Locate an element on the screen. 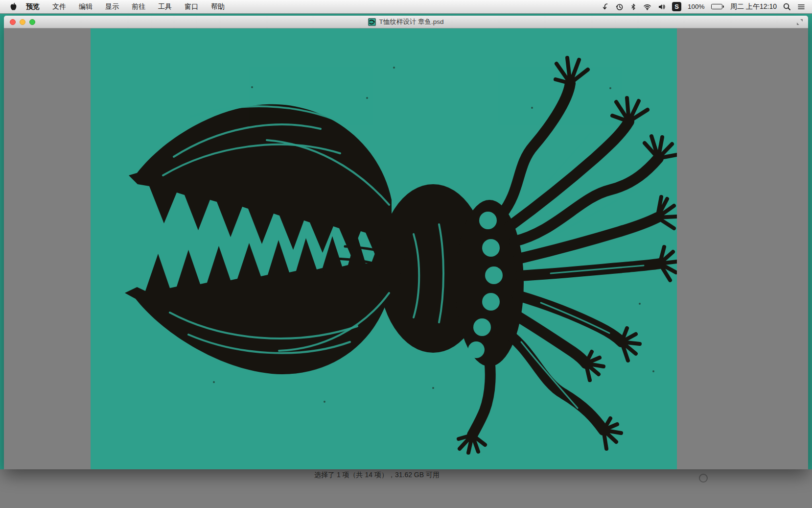 The width and height of the screenshot is (812, 508). menu-bar-left: 预览 文件 编辑 显示 前往 工具 窗口 帮助 is located at coordinates (116, 7).